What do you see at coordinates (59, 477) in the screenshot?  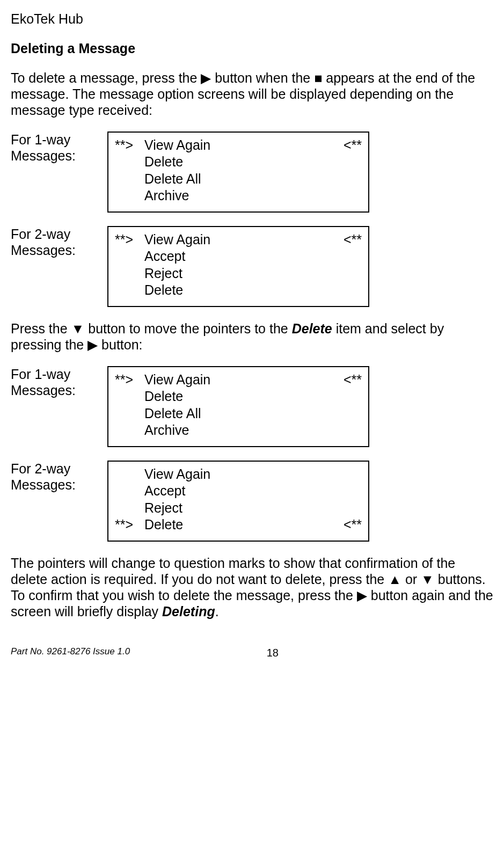 I see `label-2way-2: For 2-way Messages:` at bounding box center [59, 477].